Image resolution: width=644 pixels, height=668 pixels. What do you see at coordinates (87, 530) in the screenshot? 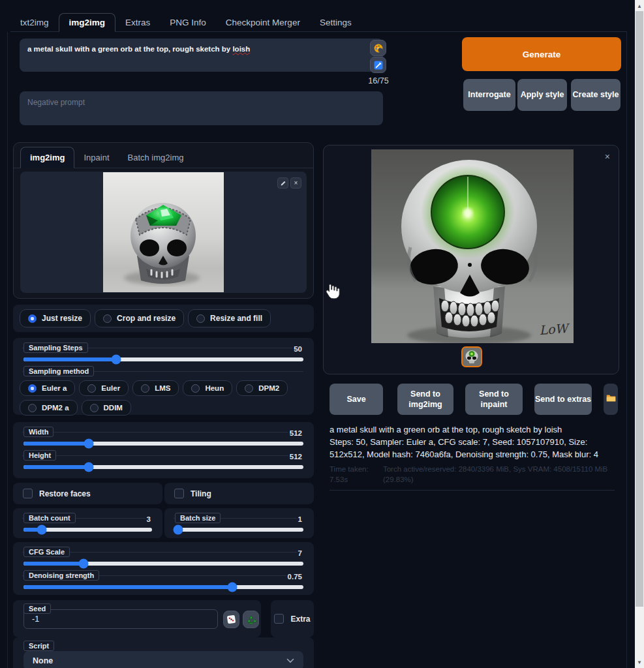
I see `batch-count-track` at bounding box center [87, 530].